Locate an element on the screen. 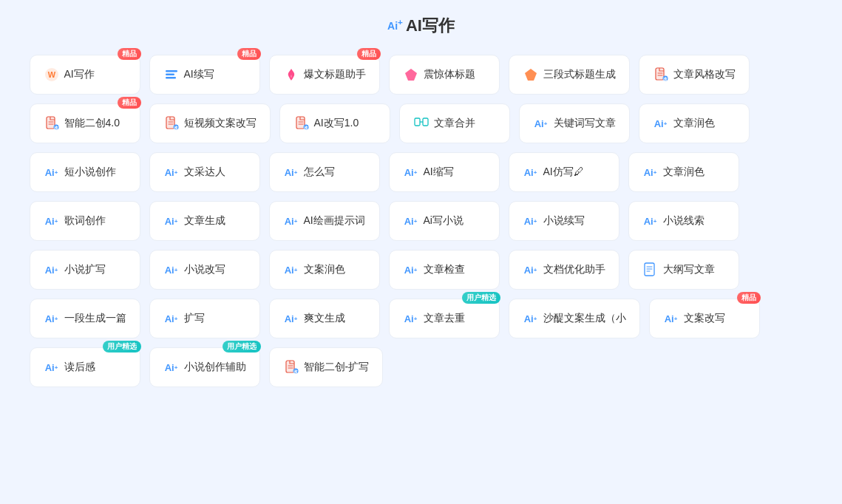  card-article-polish1: Ai+ 文章润色 is located at coordinates (694, 123).